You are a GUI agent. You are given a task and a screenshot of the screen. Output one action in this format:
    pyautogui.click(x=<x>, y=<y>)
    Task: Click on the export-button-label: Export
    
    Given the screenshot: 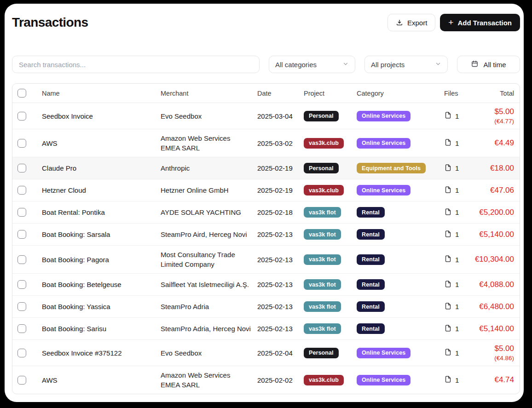 What is the action you would take?
    pyautogui.click(x=417, y=23)
    